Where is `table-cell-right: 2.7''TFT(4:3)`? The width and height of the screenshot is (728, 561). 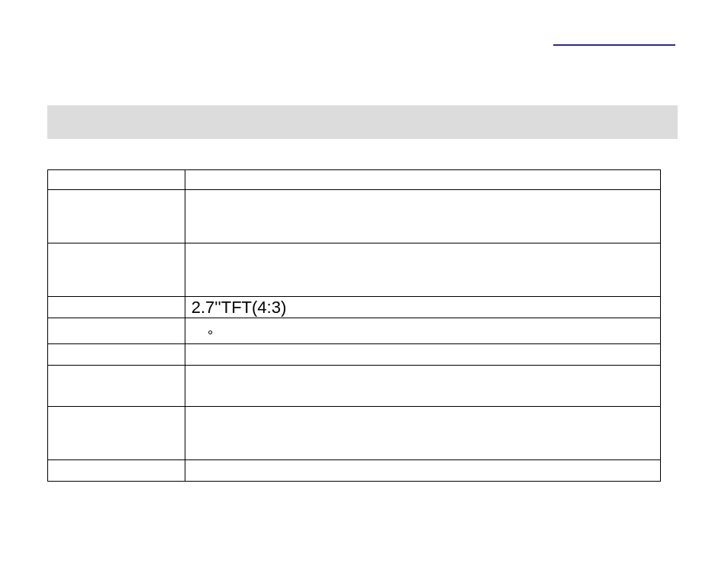
table-cell-right: 2.7''TFT(4:3) is located at coordinates (423, 308).